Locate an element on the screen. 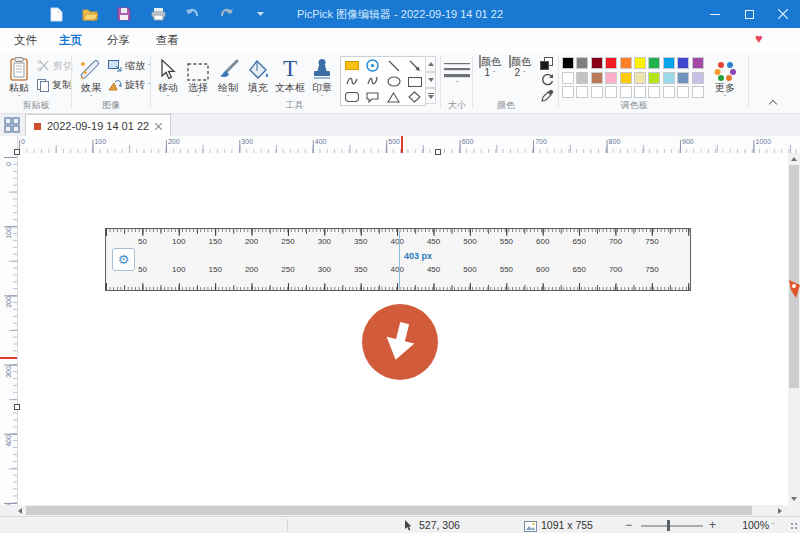 Image resolution: width=800 pixels, height=533 pixels. ruler-tool-number: 150 is located at coordinates (216, 270).